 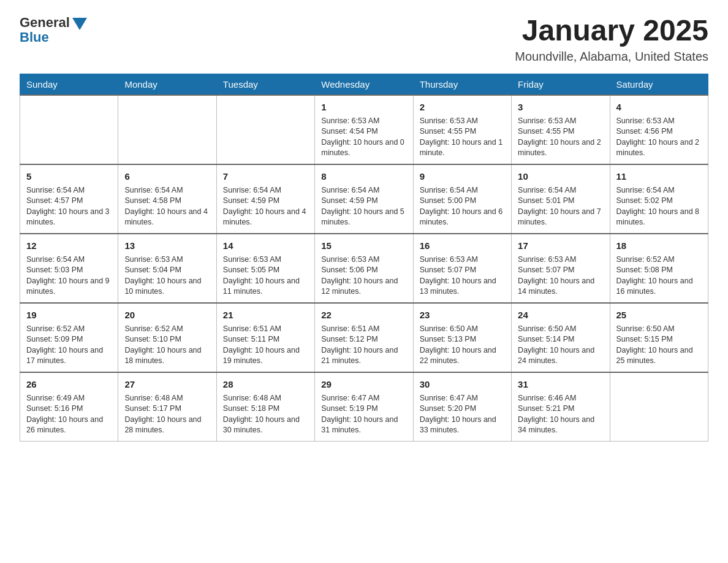 I want to click on day-info: Sunrise: 6:53 AMSunset: 5:04 PMDaylight:…, so click(x=167, y=276).